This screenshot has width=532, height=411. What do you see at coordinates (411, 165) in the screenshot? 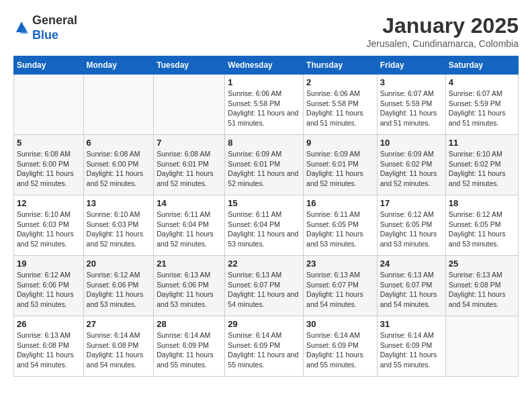
I see `day-cell: 10Sunrise: 6:09 AMSunset: 6:02 PMDayligh…` at bounding box center [411, 165].